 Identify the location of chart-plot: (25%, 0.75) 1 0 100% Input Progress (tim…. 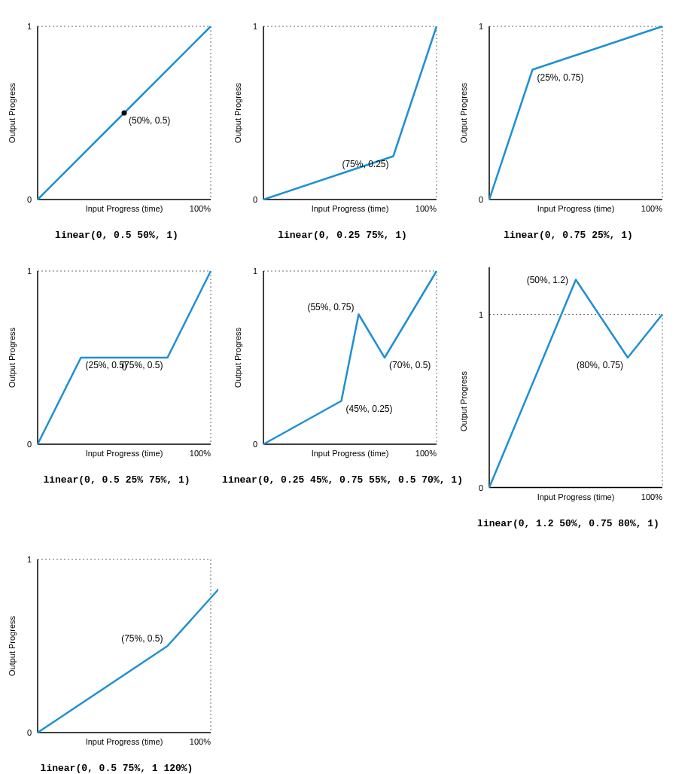
(568, 117).